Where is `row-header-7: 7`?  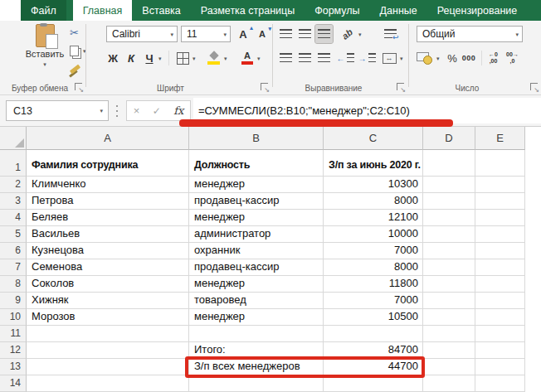 row-header-7: 7 is located at coordinates (13, 268).